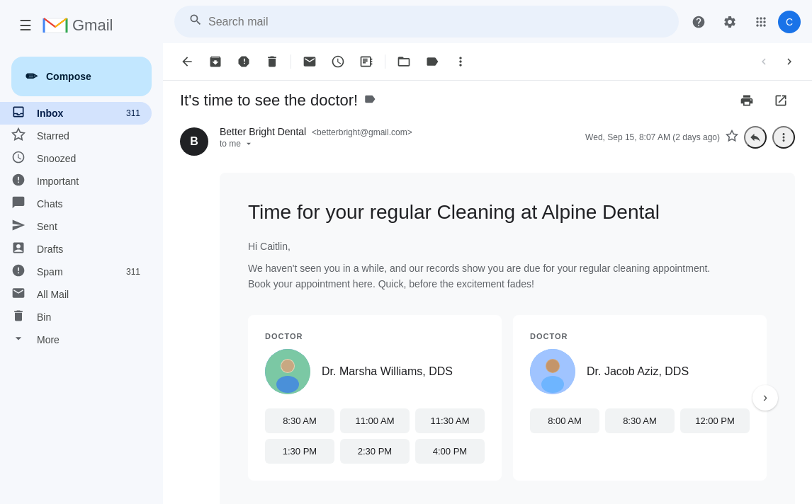 The image size is (812, 504). What do you see at coordinates (507, 246) in the screenshot?
I see `email-greeting: Hi Caitlin,` at bounding box center [507, 246].